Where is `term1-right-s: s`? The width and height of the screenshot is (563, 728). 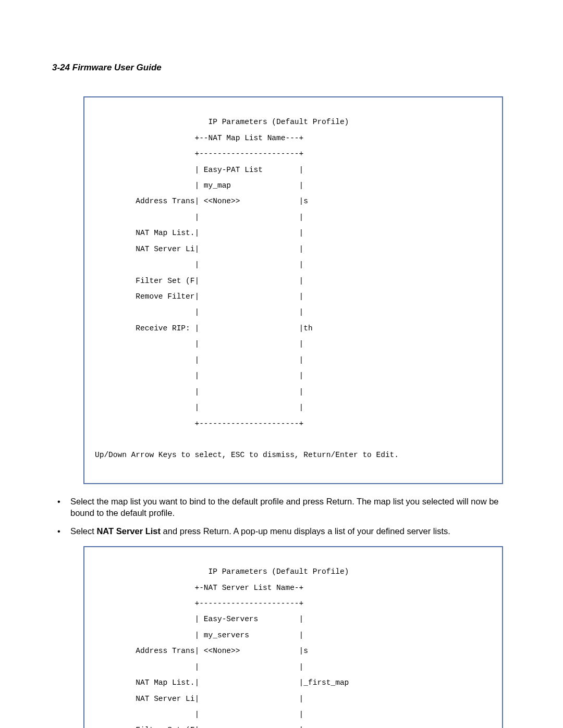
term1-right-s: s is located at coordinates (305, 201).